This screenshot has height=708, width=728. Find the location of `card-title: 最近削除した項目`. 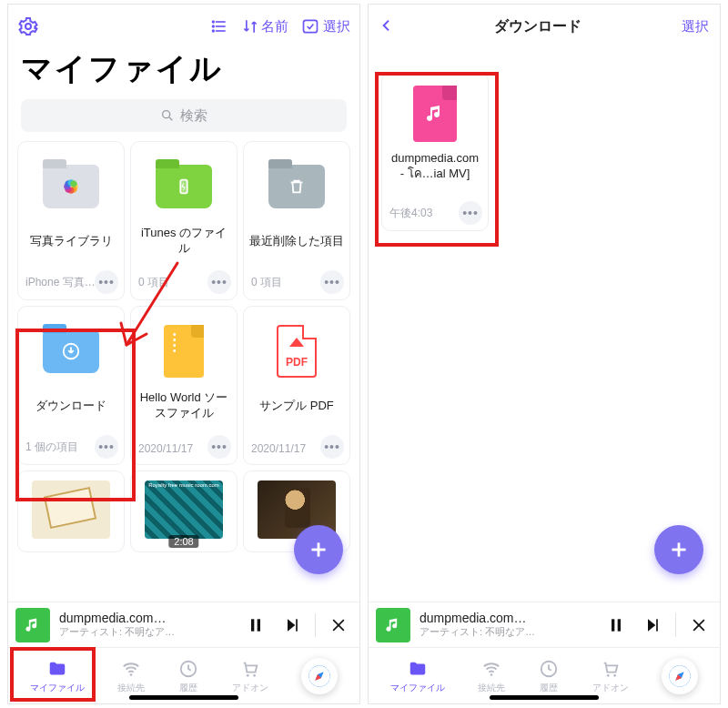

card-title: 最近削除した項目 is located at coordinates (297, 241).